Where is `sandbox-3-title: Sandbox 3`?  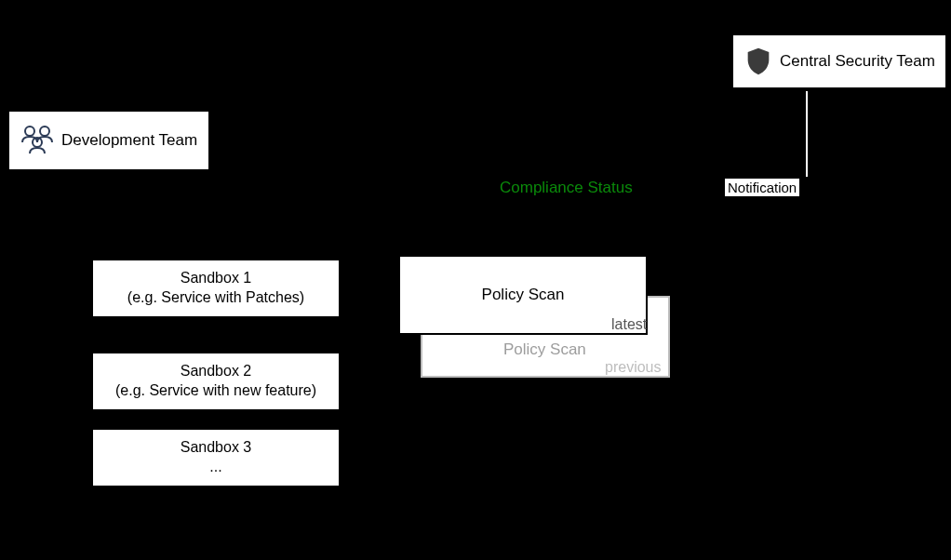 sandbox-3-title: Sandbox 3 is located at coordinates (216, 448).